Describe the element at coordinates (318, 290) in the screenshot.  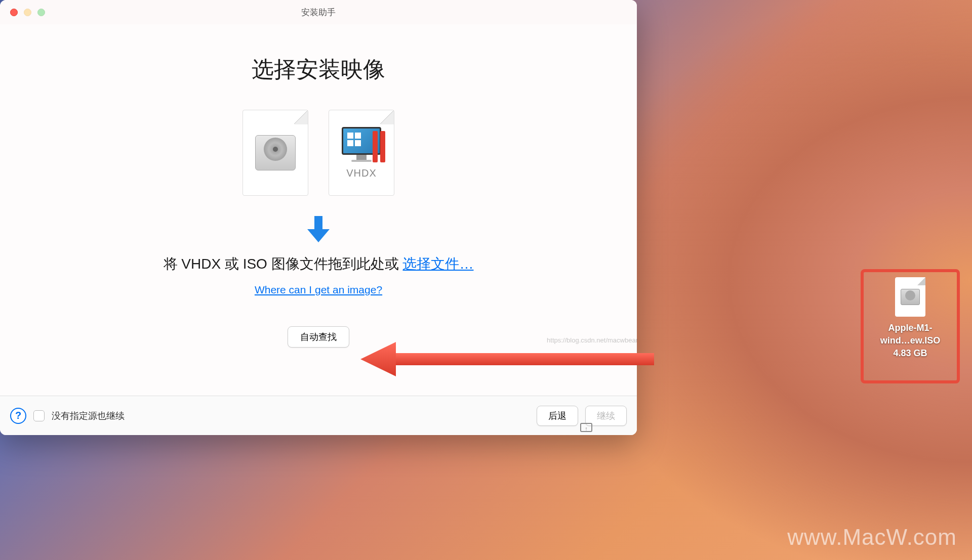
I see `where-get-image-link: Where can I get an image?` at that location.